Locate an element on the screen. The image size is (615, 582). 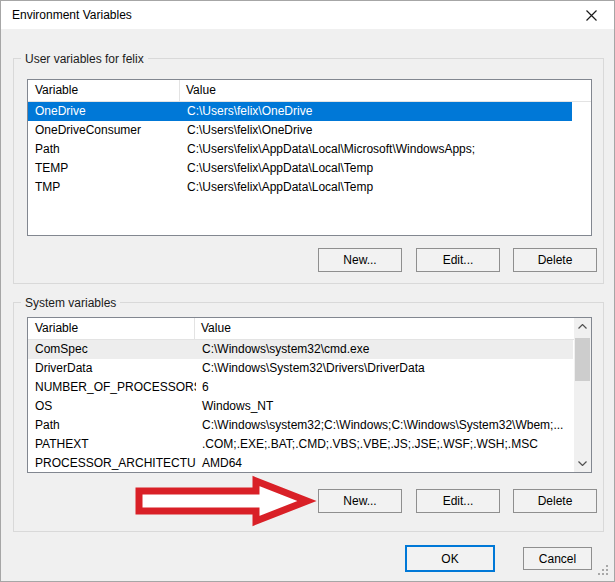
window-title: Environment Variables is located at coordinates (72, 15).